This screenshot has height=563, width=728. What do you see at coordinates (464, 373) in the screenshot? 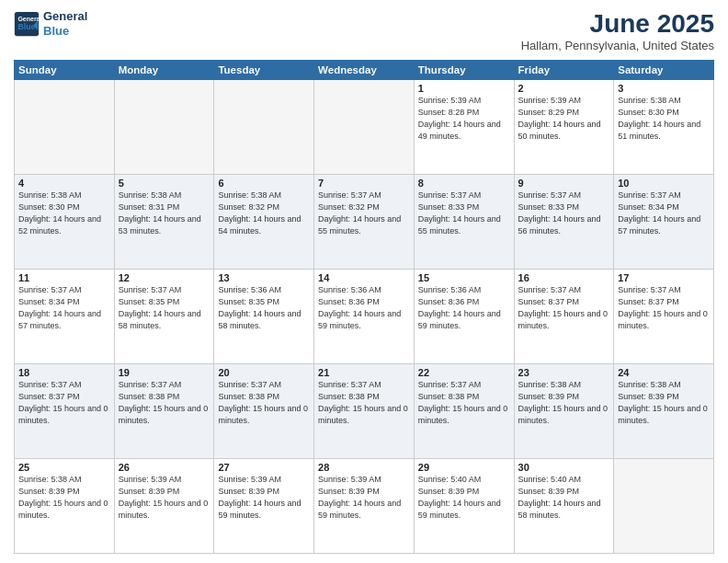
I see `day-number: 22` at bounding box center [464, 373].